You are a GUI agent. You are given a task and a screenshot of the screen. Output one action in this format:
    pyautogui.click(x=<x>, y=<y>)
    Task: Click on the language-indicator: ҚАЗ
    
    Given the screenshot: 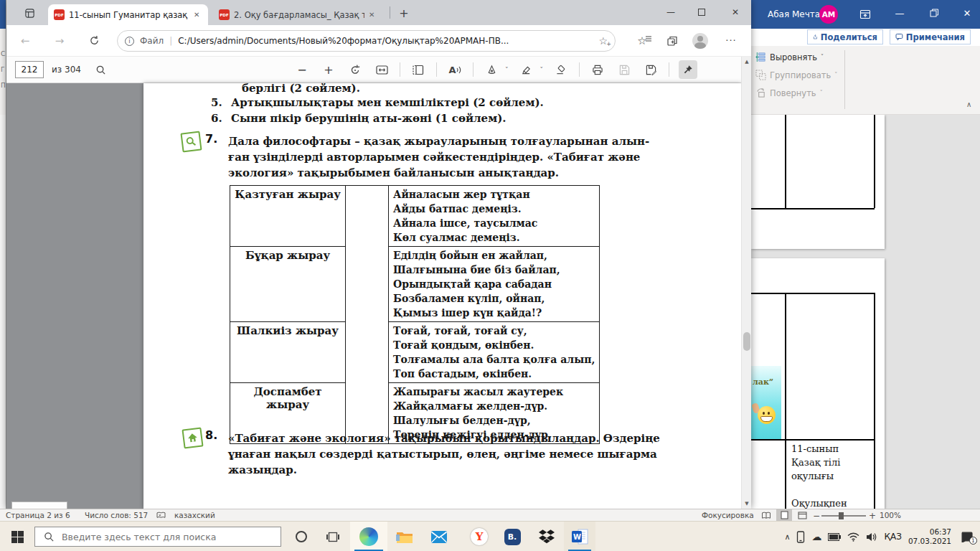 What is the action you would take?
    pyautogui.click(x=892, y=537)
    